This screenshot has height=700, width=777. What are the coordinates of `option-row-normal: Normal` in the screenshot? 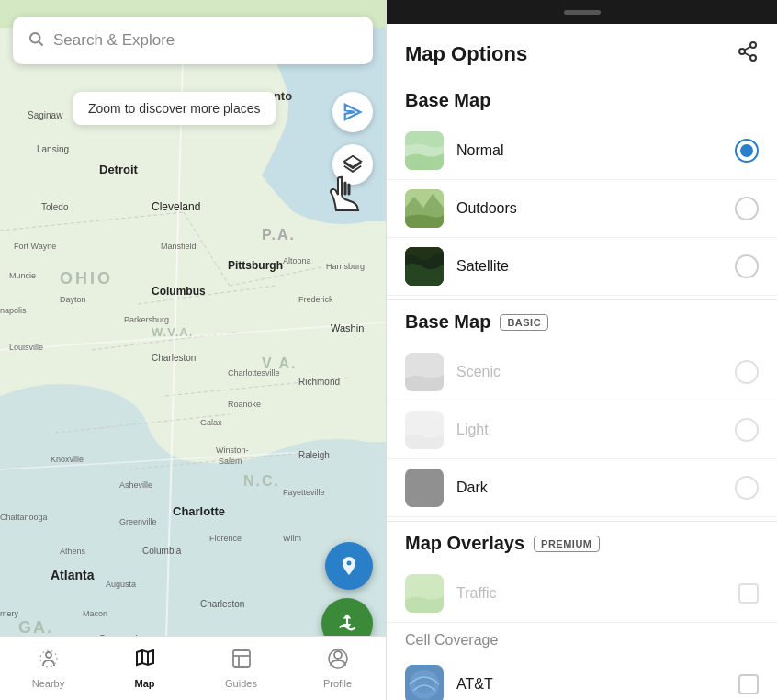 It's located at (582, 151).